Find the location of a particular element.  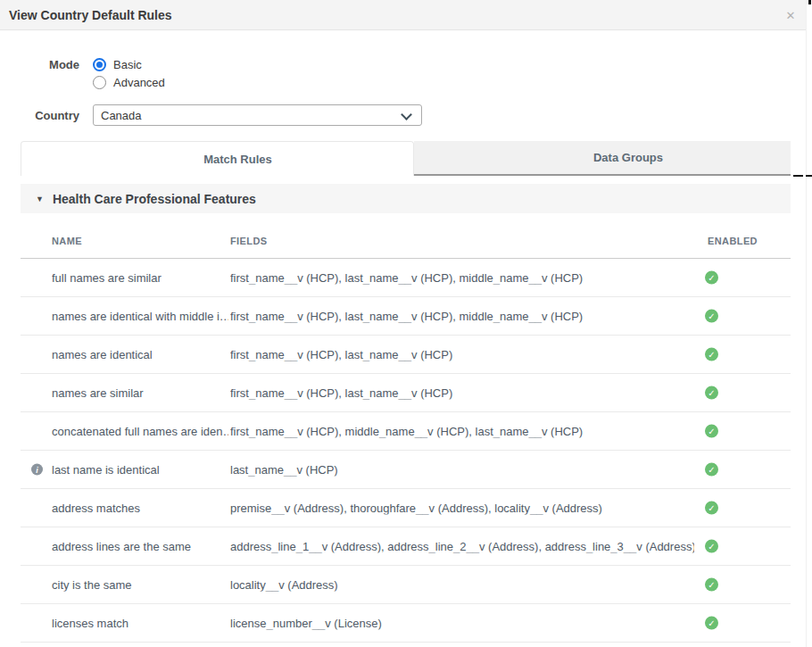

table-row: i concatenated full names are iden… firs… is located at coordinates (405, 432).